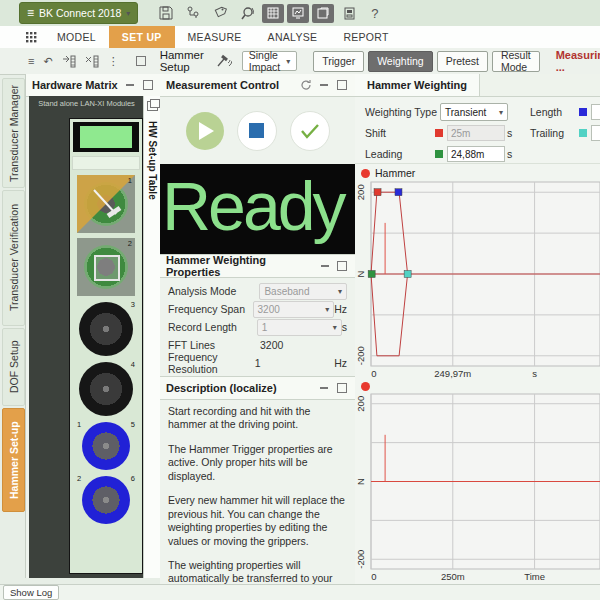 Image resolution: width=600 pixels, height=600 pixels. I want to click on measurement-status-display: Ready, so click(258, 209).